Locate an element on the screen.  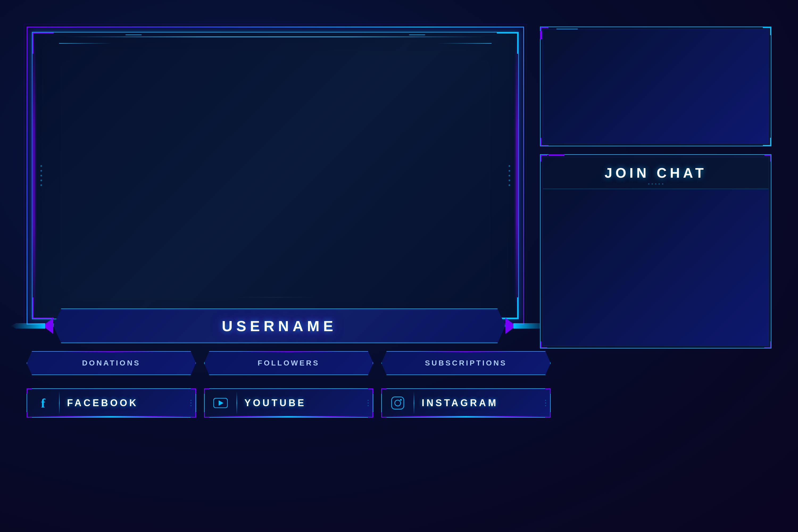
chat-dots is located at coordinates (656, 184).